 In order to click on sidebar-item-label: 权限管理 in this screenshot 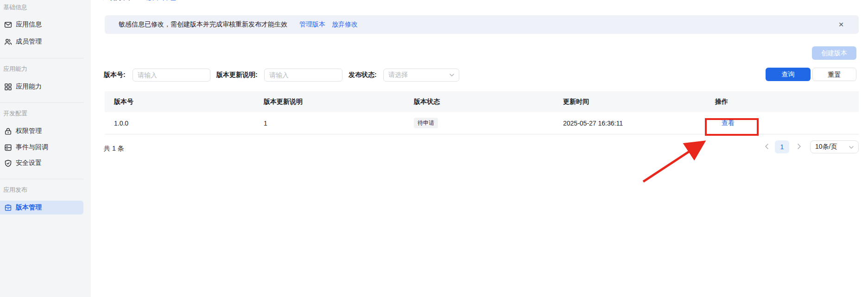, I will do `click(29, 131)`.